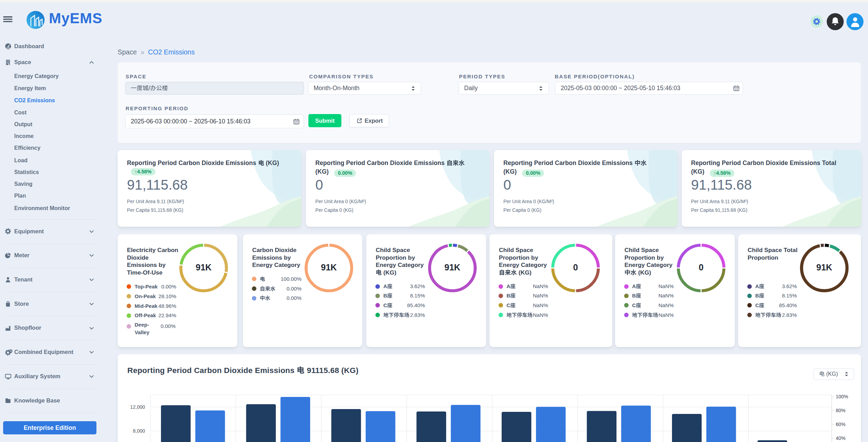 This screenshot has height=442, width=868. Describe the element at coordinates (841, 424) in the screenshot. I see `svg-text: 60%` at that location.